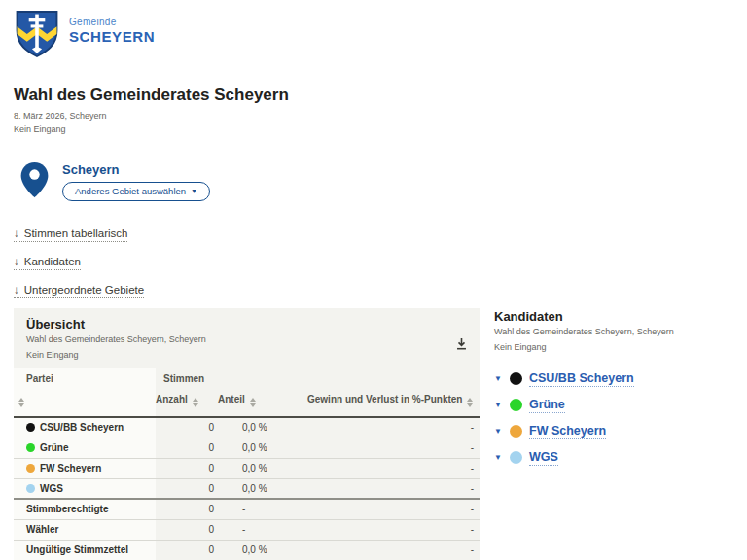 The image size is (747, 560). I want to click on overview-title: Übersicht, so click(247, 325).